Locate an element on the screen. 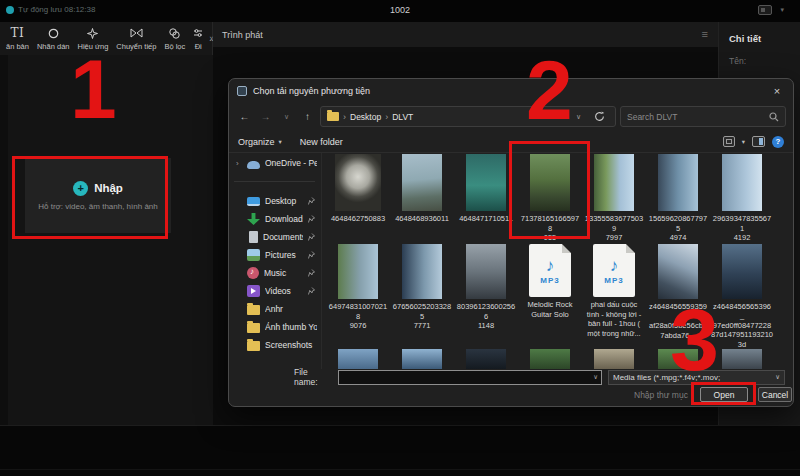  file-item: 649748310070218 9076 is located at coordinates (358, 296).